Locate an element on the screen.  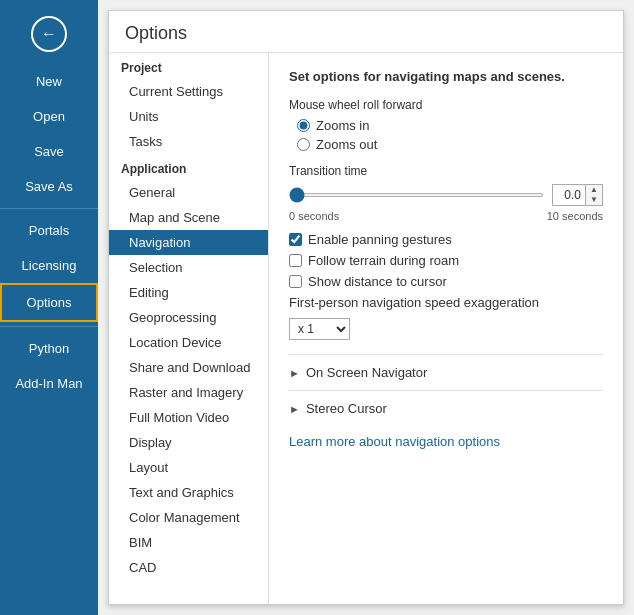
sidebar-item-portals: Portals is located at coordinates (49, 230).